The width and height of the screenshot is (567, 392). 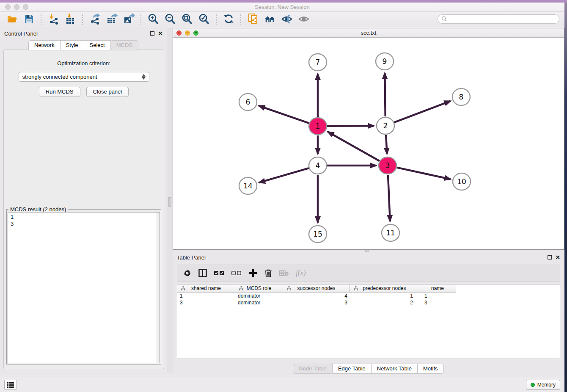 I want to click on svg-text: 14, so click(x=248, y=186).